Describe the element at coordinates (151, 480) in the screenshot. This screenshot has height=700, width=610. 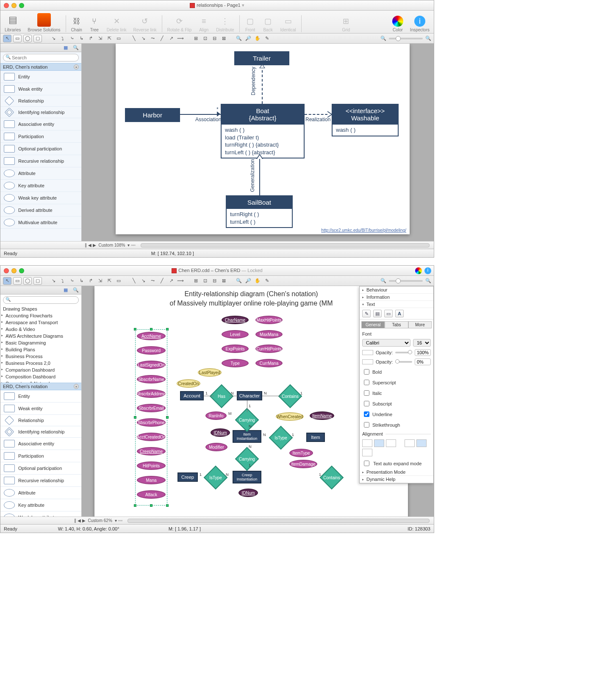
I see `attr-mana: Mana` at that location.